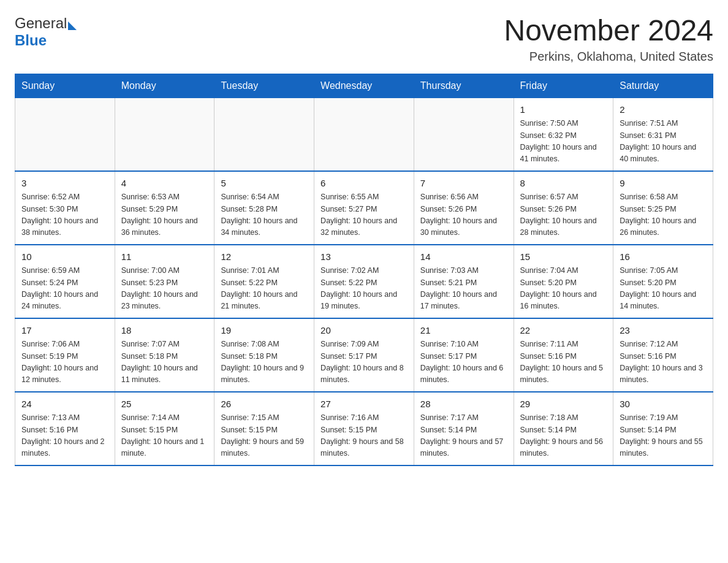  I want to click on weekday-header-thursday: Thursday, so click(463, 86).